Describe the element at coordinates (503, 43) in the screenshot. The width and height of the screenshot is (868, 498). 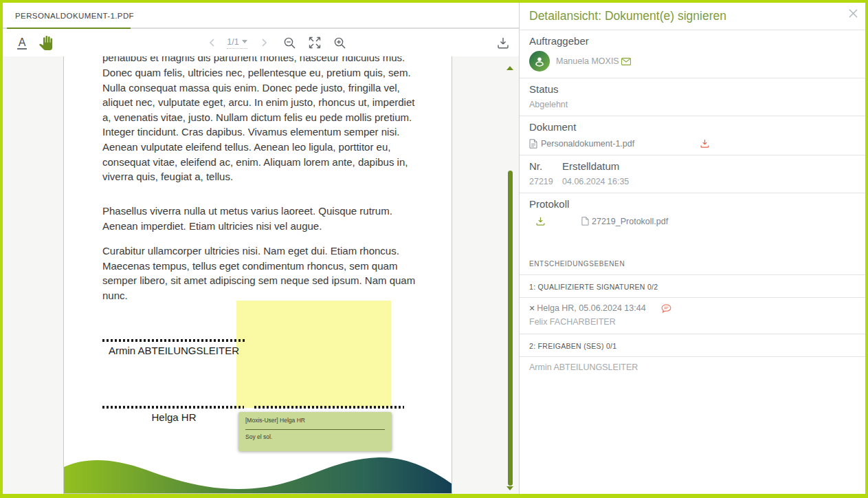
I see `document-download-button` at that location.